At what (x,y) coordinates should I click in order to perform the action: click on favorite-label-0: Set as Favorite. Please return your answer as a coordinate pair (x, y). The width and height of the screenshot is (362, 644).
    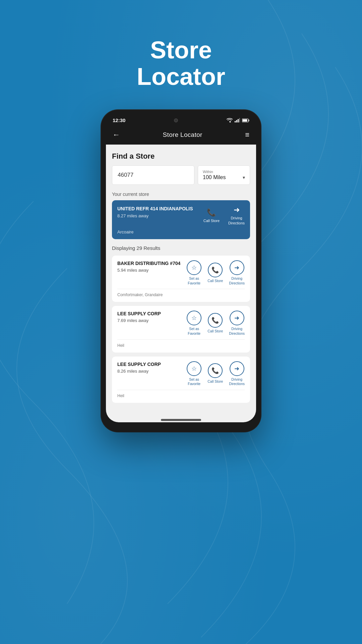
    Looking at the image, I should click on (194, 281).